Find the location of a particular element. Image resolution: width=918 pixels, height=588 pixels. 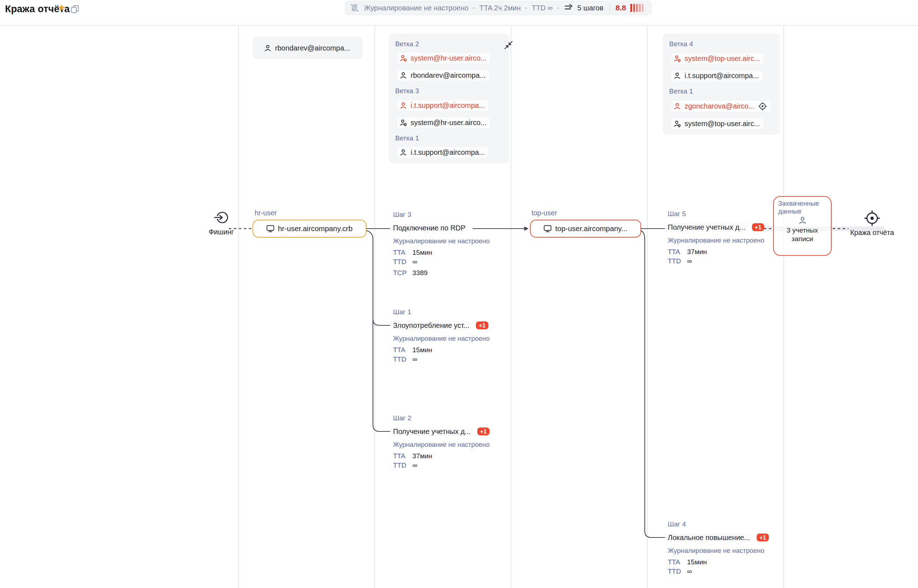

step-title: Шаг 3 is located at coordinates (402, 215).